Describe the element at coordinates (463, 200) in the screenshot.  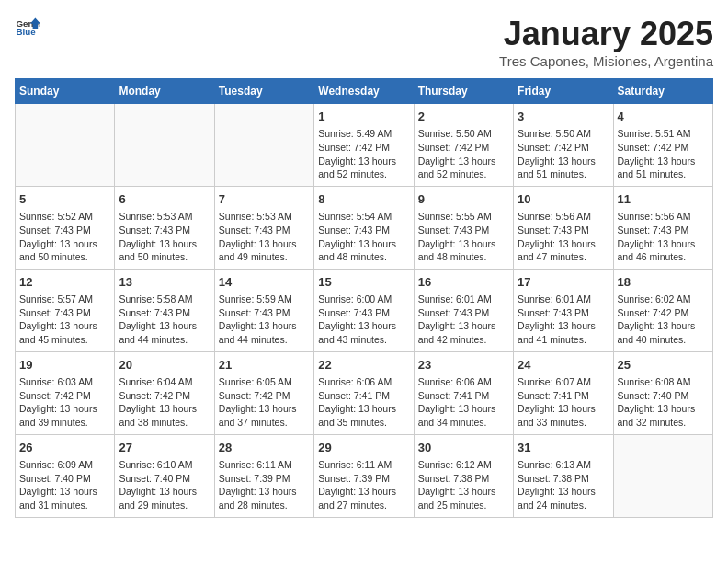
I see `day-number: 9` at that location.